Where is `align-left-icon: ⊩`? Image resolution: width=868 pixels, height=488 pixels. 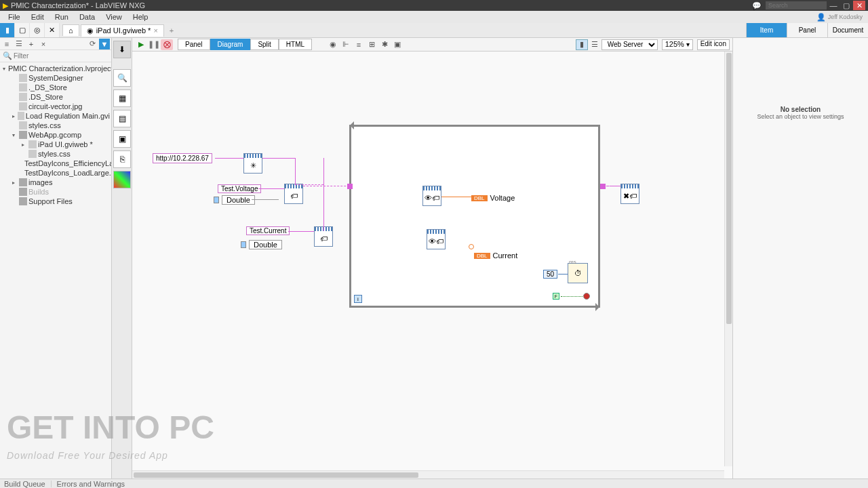
align-left-icon: ⊩ is located at coordinates (346, 45).